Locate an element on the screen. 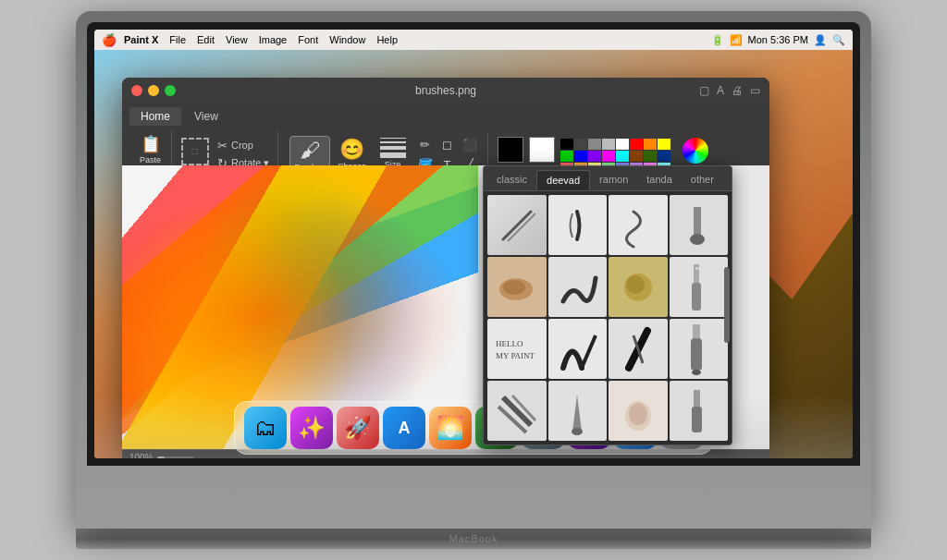  brush-tab-other: other is located at coordinates (703, 180).